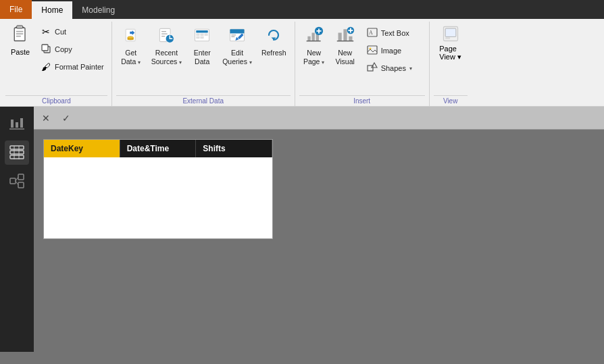  Describe the element at coordinates (158, 149) in the screenshot. I see `column-header-datetime: Date&Time` at that location.